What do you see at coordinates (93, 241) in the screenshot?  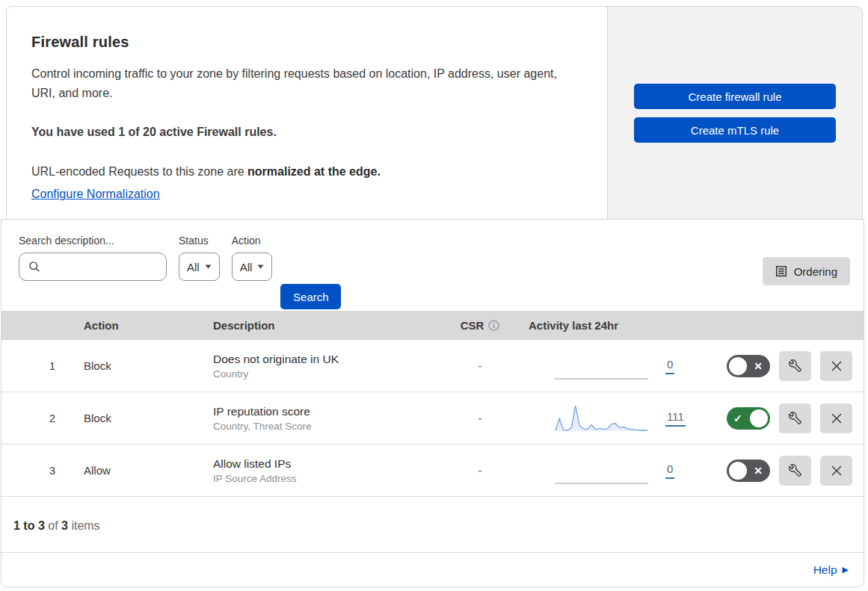 I see `search-label: Search description...` at bounding box center [93, 241].